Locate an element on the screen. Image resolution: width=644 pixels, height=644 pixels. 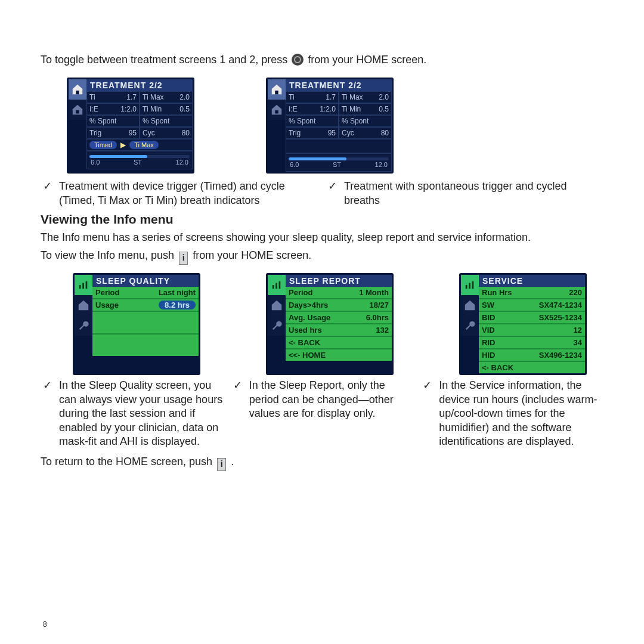
usage-pill: 8.2 hrs is located at coordinates (177, 305).